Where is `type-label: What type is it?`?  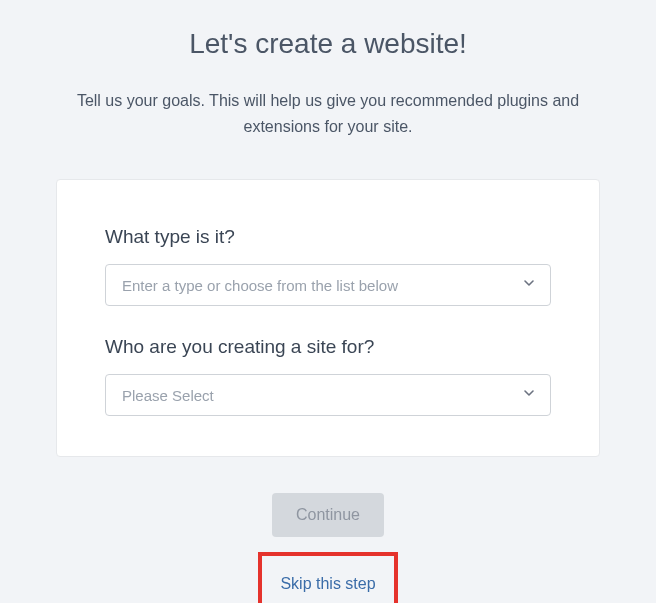
type-label: What type is it? is located at coordinates (328, 237).